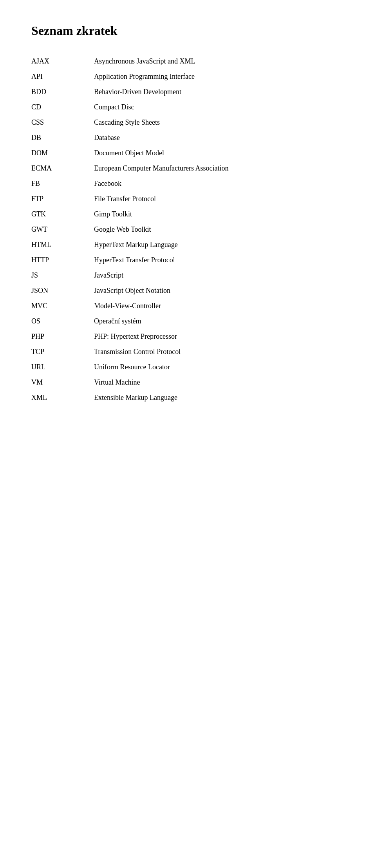  I want to click on table-row: CDCompact Disc, so click(188, 107).